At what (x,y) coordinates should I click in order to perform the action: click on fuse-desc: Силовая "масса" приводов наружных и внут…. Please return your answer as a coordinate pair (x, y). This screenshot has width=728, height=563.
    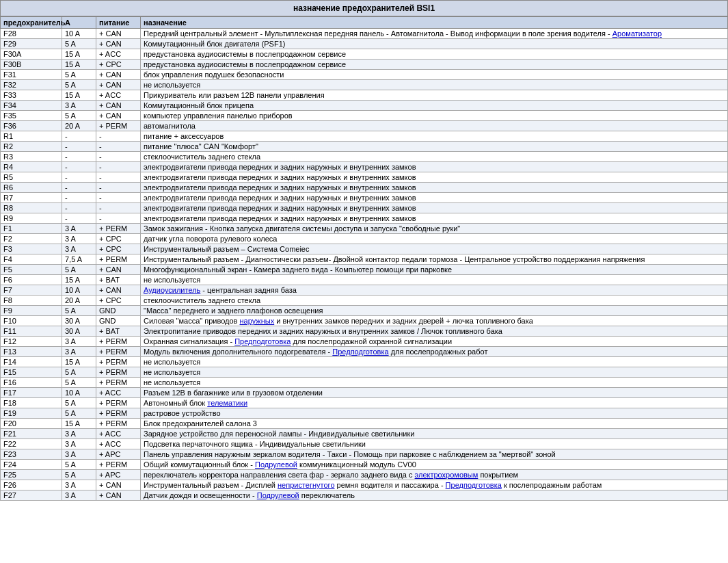
    Looking at the image, I should click on (435, 322).